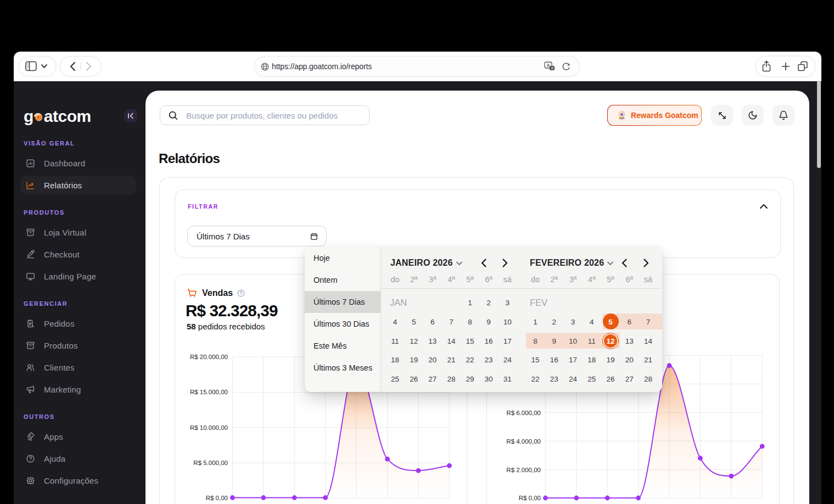  Describe the element at coordinates (524, 413) in the screenshot. I see `svg-text: R$ 6.000,00` at that location.